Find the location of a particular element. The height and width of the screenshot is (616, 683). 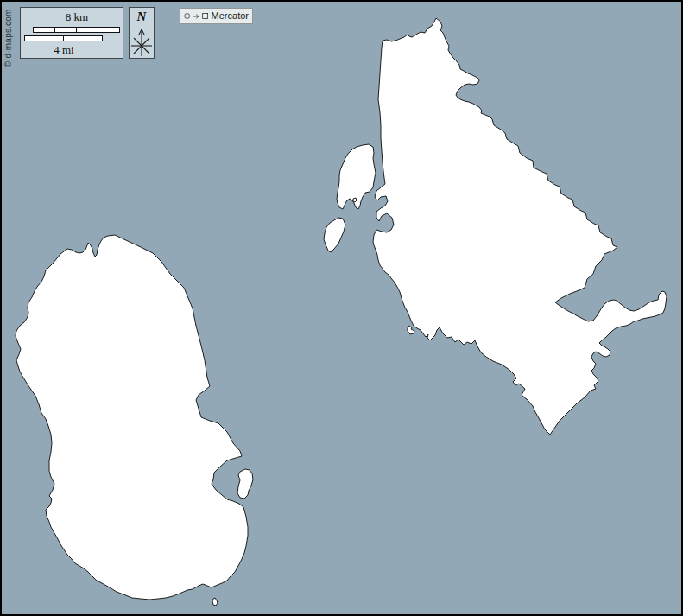

compass-rose-icon is located at coordinates (142, 41).